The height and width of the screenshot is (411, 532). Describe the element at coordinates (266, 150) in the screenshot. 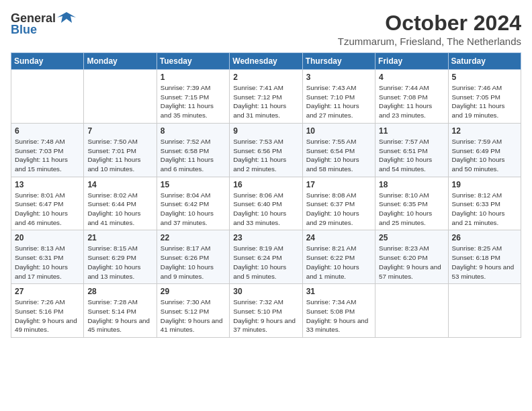

I see `calendar-day-cell: 9Sunrise: 7:53 AM Sunset: 6:56 PM Daylig…` at that location.